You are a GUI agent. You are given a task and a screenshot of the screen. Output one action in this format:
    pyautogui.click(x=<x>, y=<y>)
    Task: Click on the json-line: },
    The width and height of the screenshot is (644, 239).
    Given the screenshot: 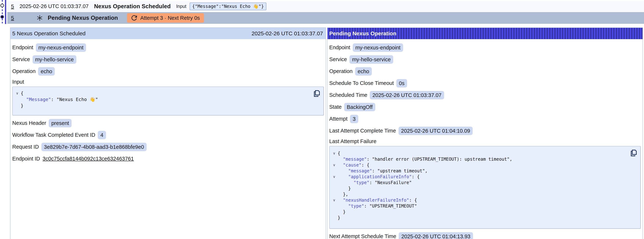 What is the action you would take?
    pyautogui.click(x=479, y=194)
    